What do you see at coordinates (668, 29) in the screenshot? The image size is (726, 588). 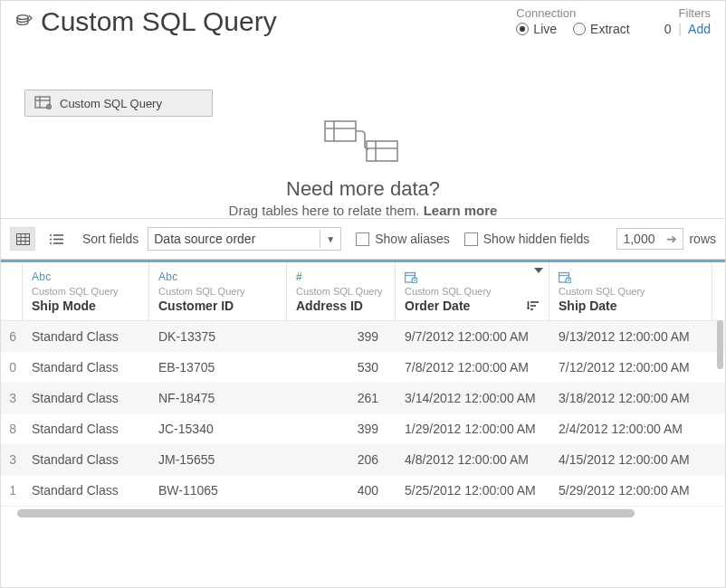 I see `filters-count: 0` at bounding box center [668, 29].